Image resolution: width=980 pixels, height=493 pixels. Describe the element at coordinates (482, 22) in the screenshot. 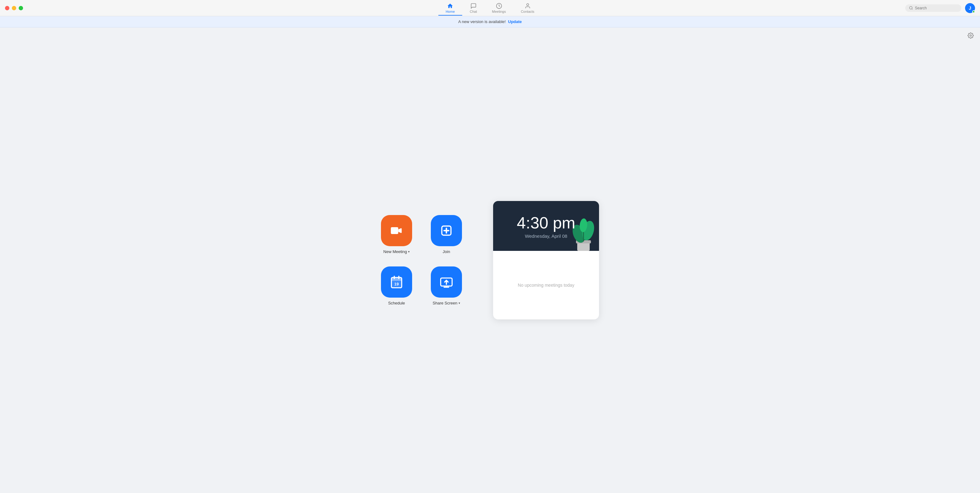

I see `banner-message: A new version is available!` at that location.